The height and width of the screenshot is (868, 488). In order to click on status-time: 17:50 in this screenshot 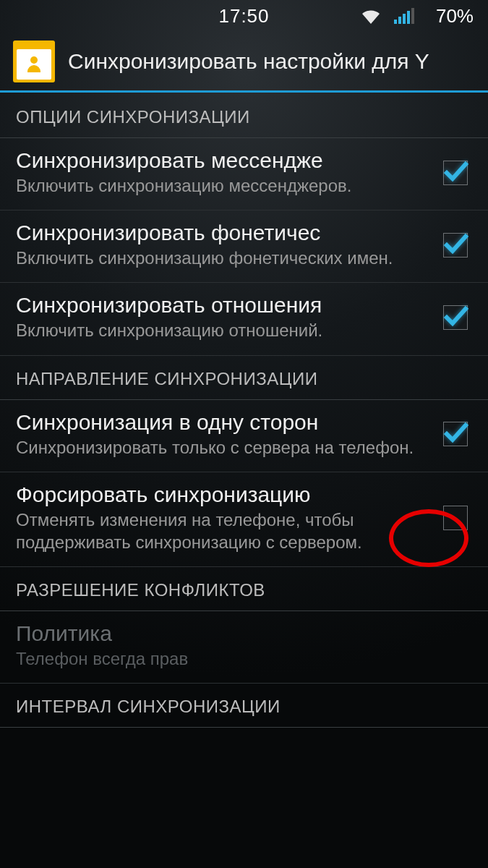, I will do `click(244, 16)`.